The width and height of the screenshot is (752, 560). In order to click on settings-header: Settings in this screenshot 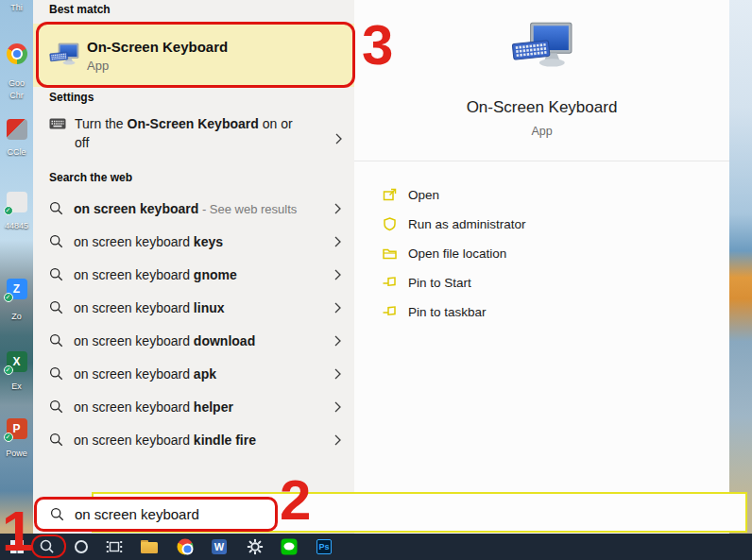, I will do `click(72, 97)`.